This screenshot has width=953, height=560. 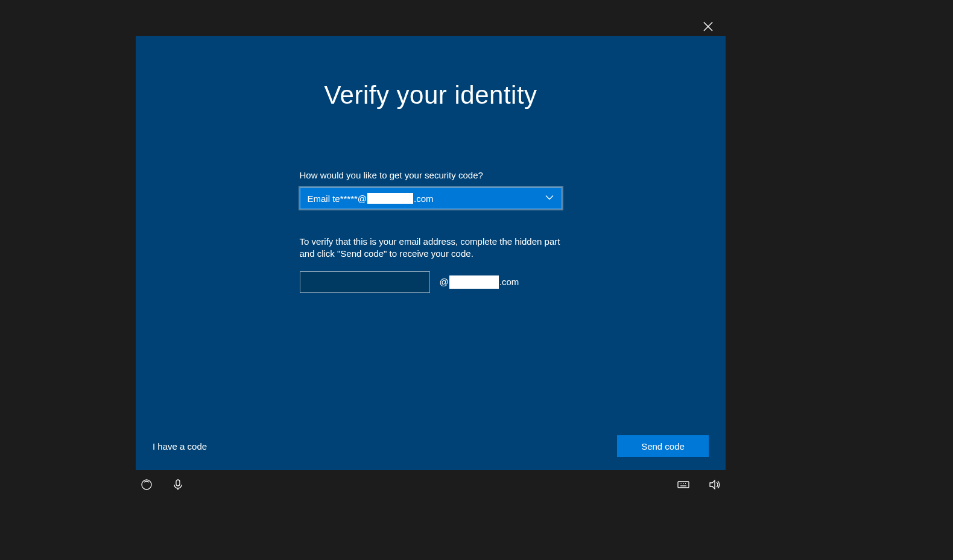 I want to click on oobe-taskbar, so click(x=431, y=485).